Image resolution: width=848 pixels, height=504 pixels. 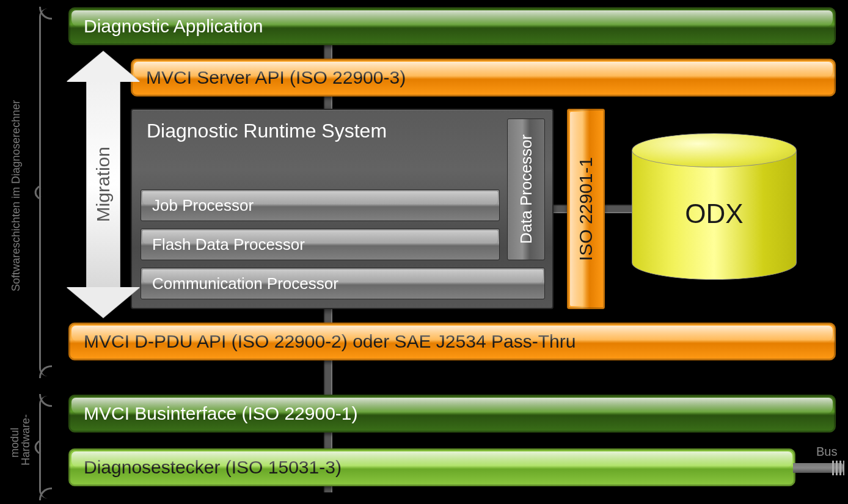 I want to click on bar-data-processor-label: Data Processor, so click(x=527, y=189).